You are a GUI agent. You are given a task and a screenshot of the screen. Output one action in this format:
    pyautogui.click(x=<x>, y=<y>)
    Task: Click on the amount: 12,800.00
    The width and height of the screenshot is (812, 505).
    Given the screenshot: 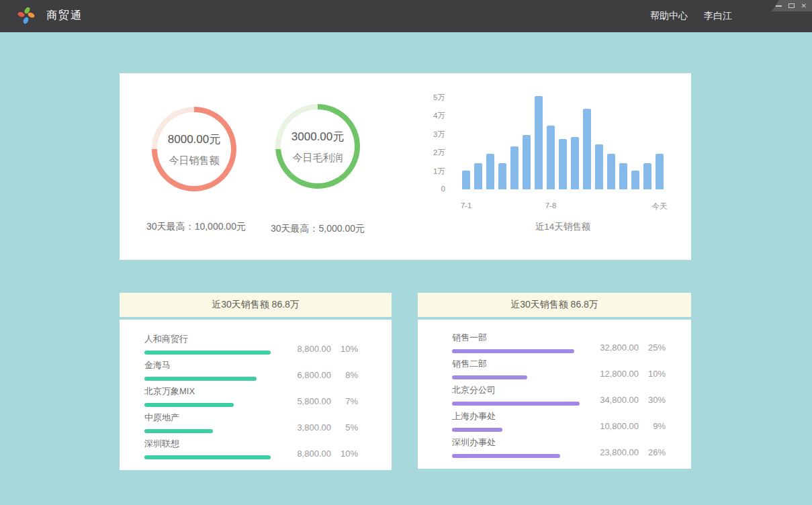 What is the action you would take?
    pyautogui.click(x=614, y=373)
    